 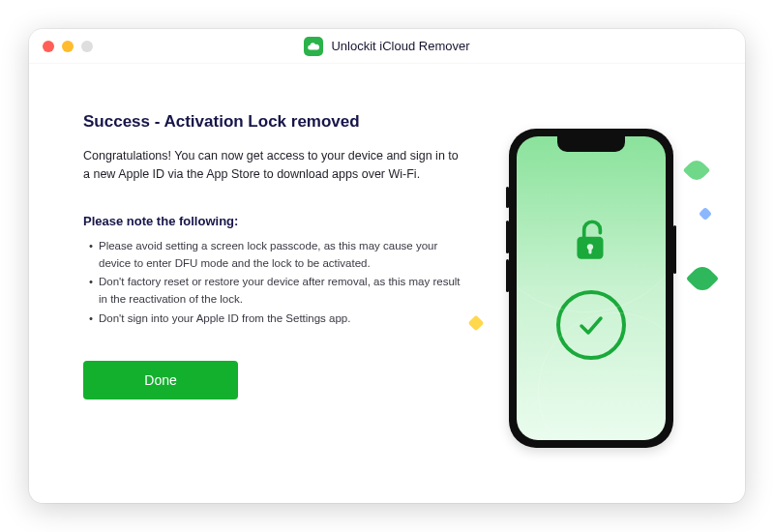 What do you see at coordinates (387, 46) in the screenshot?
I see `titlebar: Unlockit iCloud Remover` at bounding box center [387, 46].